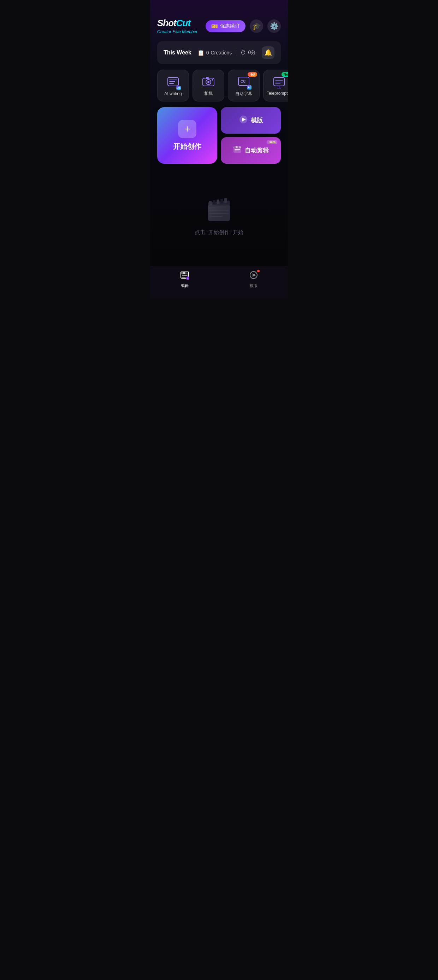  What do you see at coordinates (185, 275) in the screenshot?
I see `edit-icon-svg: +` at bounding box center [185, 275].